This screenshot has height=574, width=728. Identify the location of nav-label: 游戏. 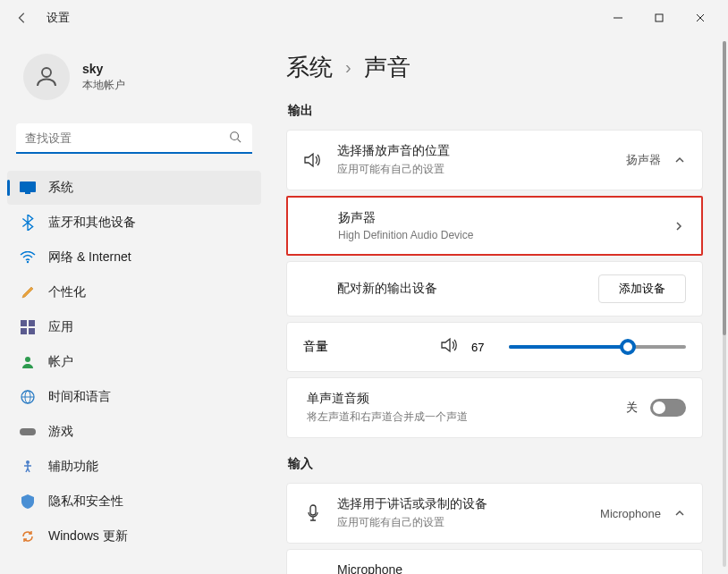
(61, 432).